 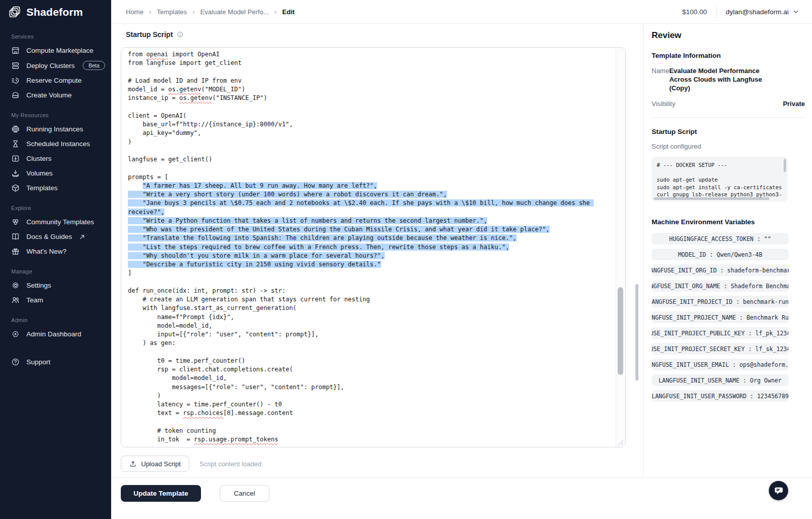 What do you see at coordinates (61, 208) in the screenshot?
I see `sidebar-section-label: Explore` at bounding box center [61, 208].